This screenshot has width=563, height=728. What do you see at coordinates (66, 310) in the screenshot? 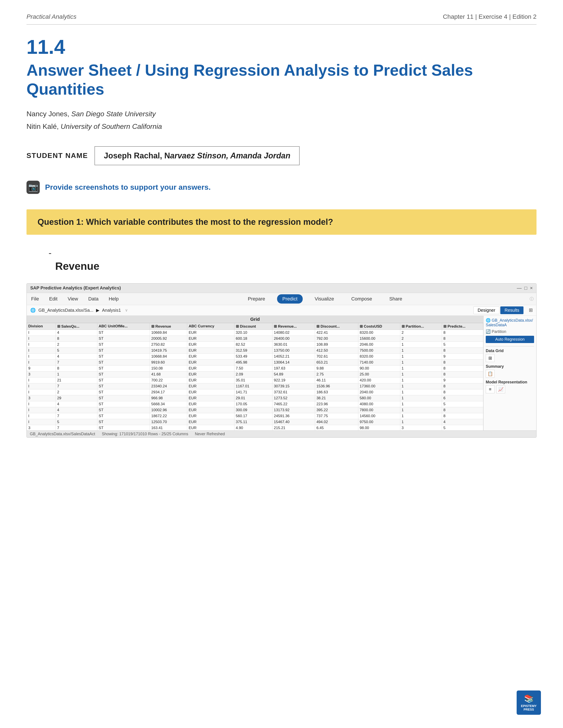
I see `breadcrumb-file: GB_AnalyticsData.xlsx/Sa...` at bounding box center [66, 310].